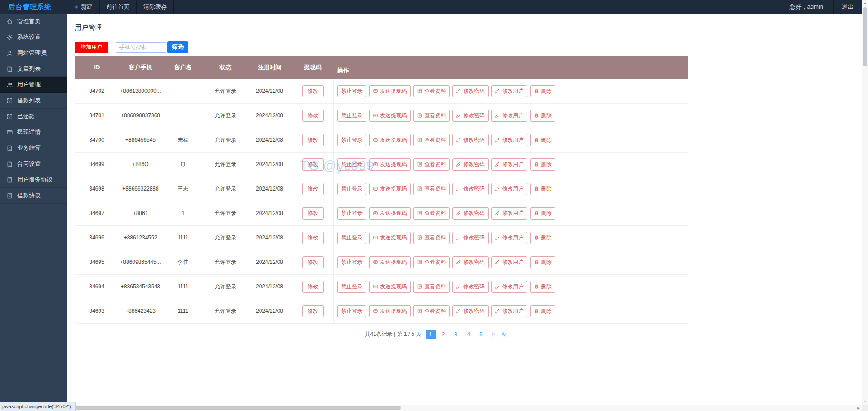 The height and width of the screenshot is (411, 868). I want to click on filter-button: 筛选, so click(178, 47).